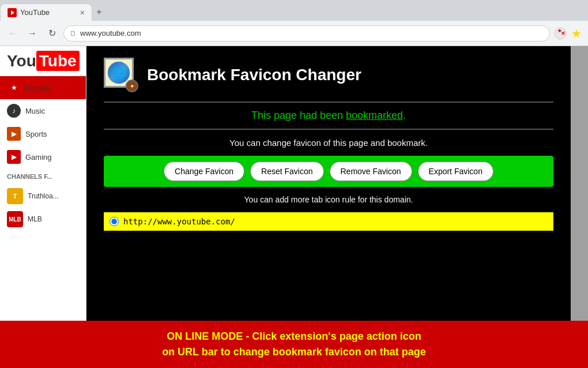  What do you see at coordinates (36, 134) in the screenshot?
I see `sidebar-label-sports: Sports` at bounding box center [36, 134].